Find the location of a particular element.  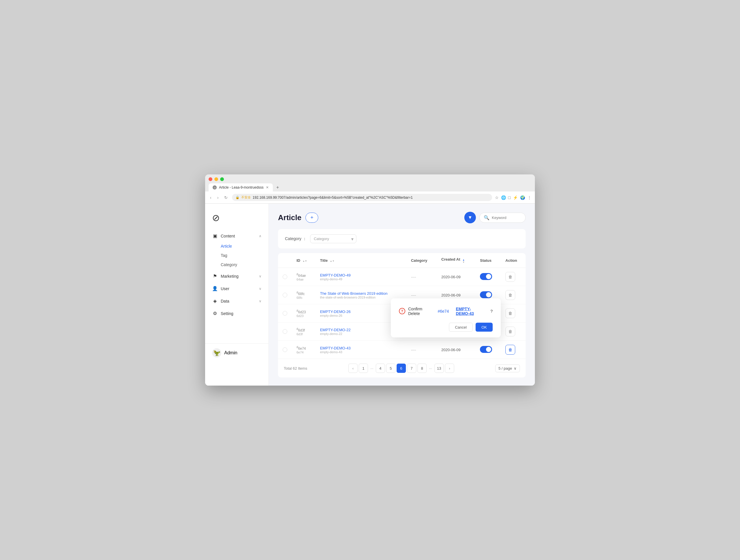

confirm-item-id: #6e74 is located at coordinates (443, 311).